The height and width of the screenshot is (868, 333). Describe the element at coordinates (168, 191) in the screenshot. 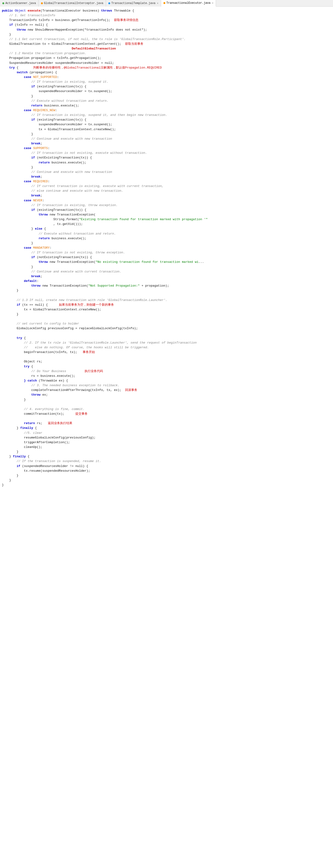

I see `code-line-39: // else continue and execute with new tr…` at that location.